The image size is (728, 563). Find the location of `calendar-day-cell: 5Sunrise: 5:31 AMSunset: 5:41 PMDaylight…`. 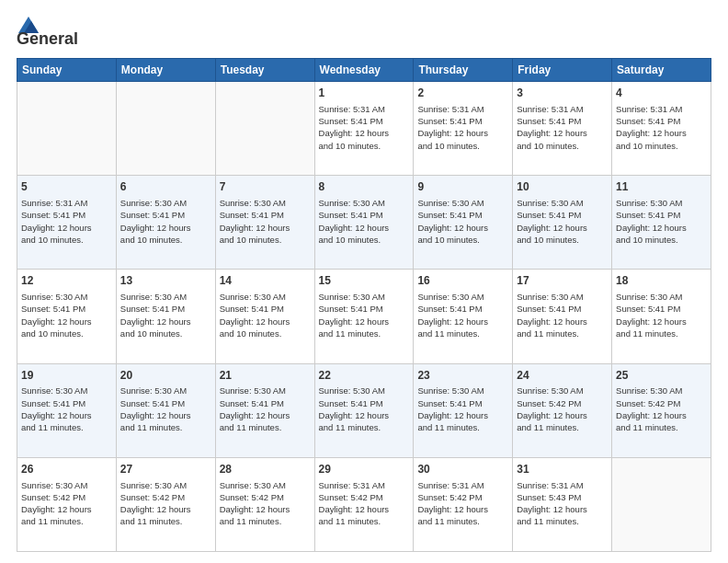

calendar-day-cell: 5Sunrise: 5:31 AMSunset: 5:41 PMDaylight… is located at coordinates (67, 223).